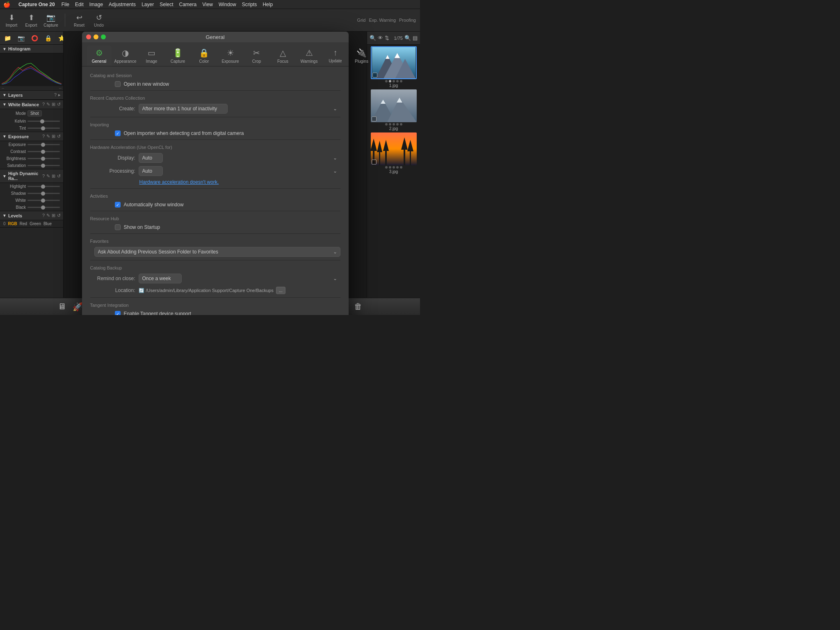  Describe the element at coordinates (118, 133) in the screenshot. I see `open-importer-checkbox: ✓` at that location.